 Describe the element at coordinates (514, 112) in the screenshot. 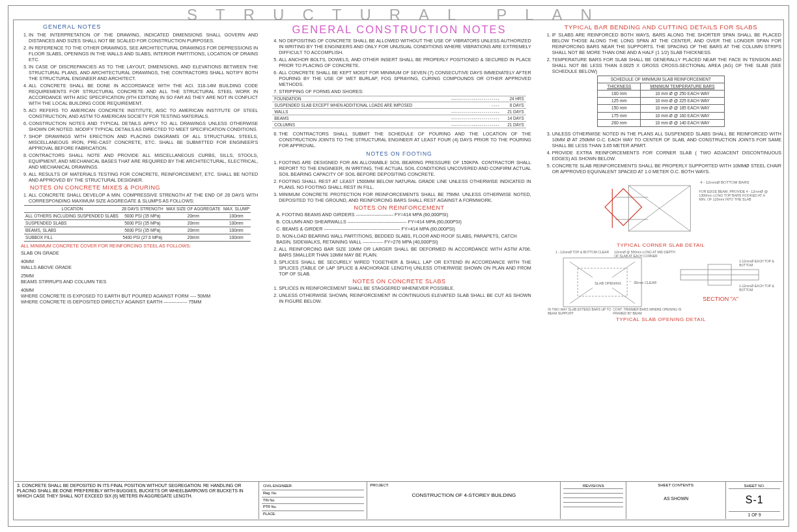

I see `strip-td: 21 DAYS` at that location.